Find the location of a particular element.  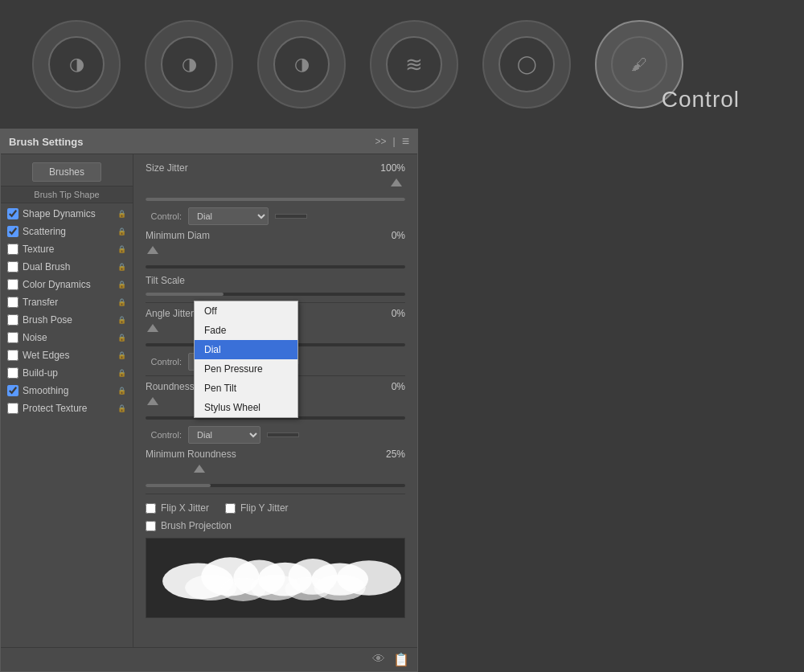

lock-icon-2: 🔒 is located at coordinates (122, 249).